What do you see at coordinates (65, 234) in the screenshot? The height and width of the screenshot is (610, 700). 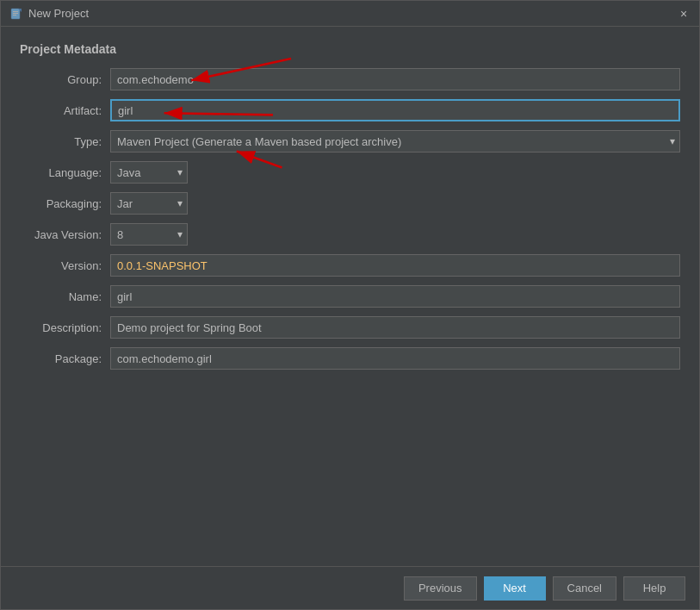 I see `java-version-label: Java Version:` at bounding box center [65, 234].